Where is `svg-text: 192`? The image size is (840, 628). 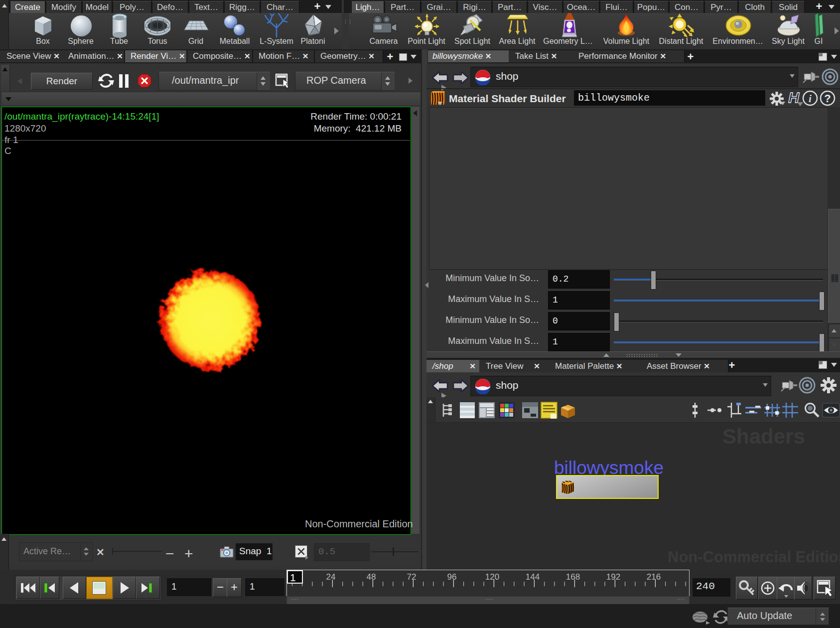 svg-text: 192 is located at coordinates (613, 577).